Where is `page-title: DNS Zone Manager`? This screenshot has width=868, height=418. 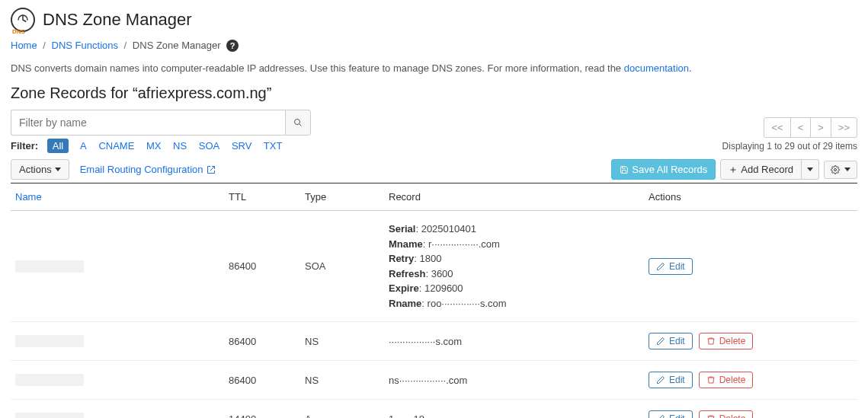
page-title: DNS Zone Manager is located at coordinates (117, 20).